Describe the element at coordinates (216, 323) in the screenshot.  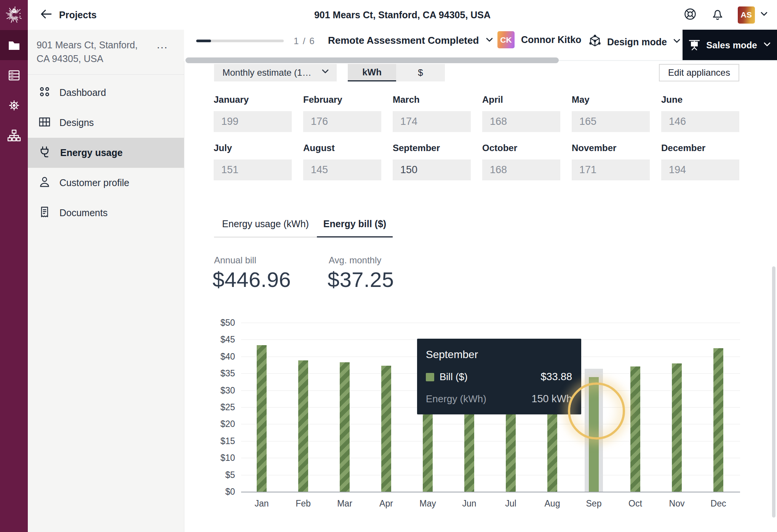
I see `y-tick-label: $50` at that location.